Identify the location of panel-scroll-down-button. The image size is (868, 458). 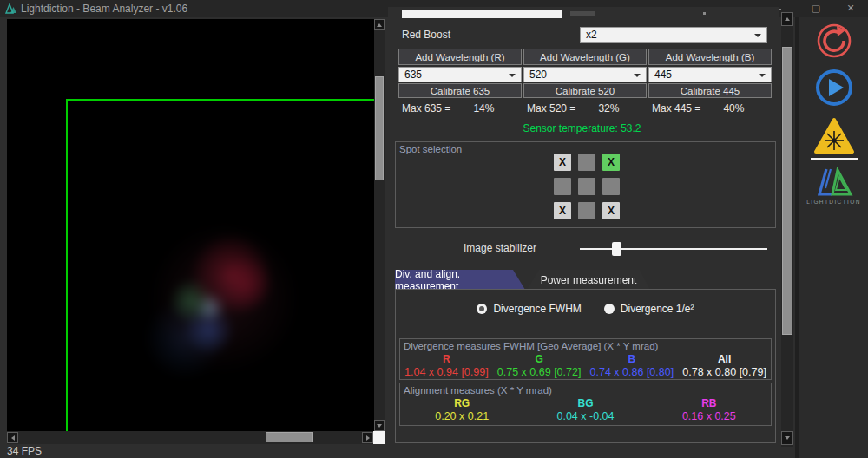
(787, 438).